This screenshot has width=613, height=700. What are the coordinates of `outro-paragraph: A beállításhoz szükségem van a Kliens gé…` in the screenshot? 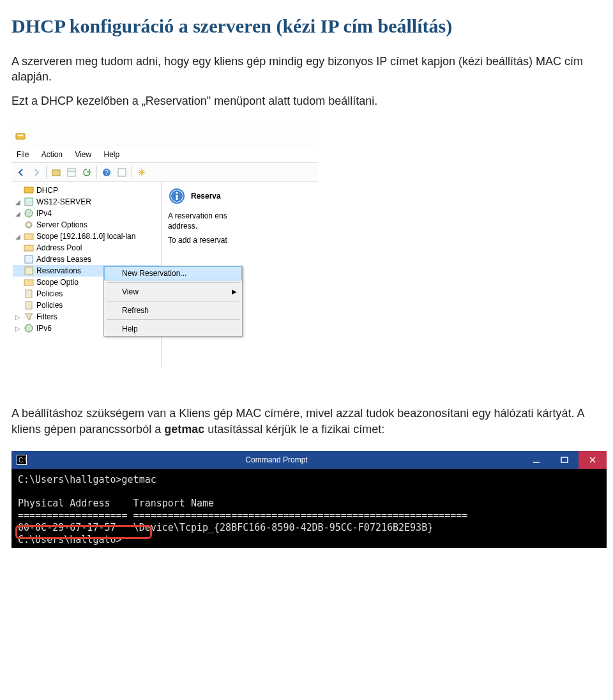 It's located at (306, 422).